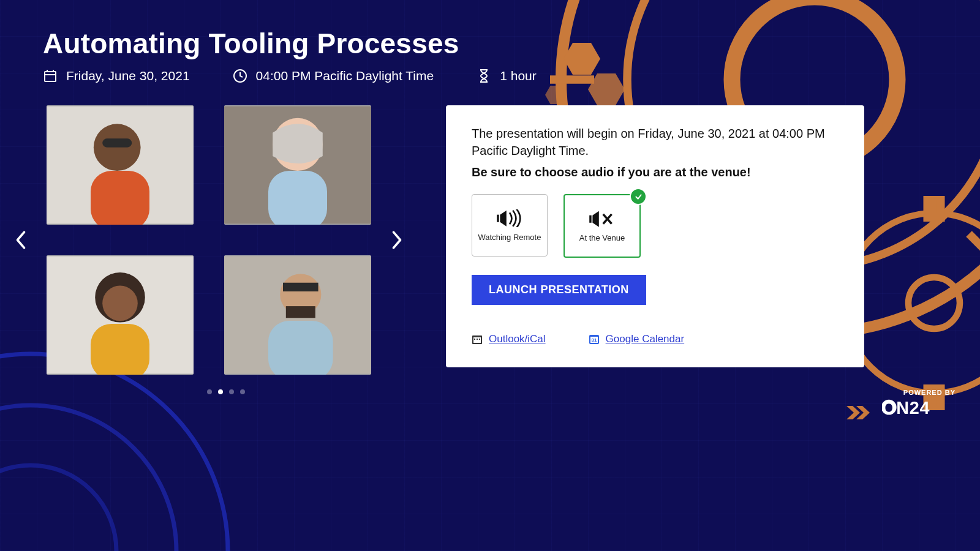 This screenshot has width=980, height=551. I want to click on panel-intro-text: The presentation will begin on Friday, J…, so click(655, 142).